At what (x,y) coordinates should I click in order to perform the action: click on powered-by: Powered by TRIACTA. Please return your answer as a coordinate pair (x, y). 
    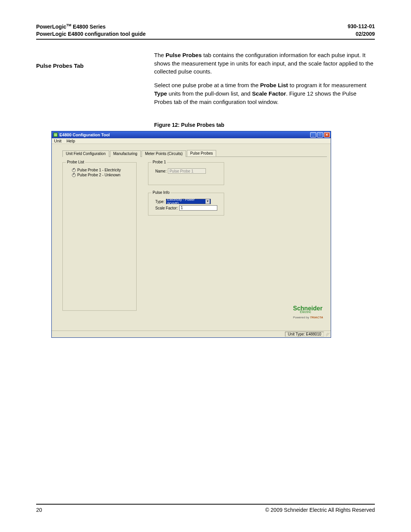
    Looking at the image, I should click on (308, 318).